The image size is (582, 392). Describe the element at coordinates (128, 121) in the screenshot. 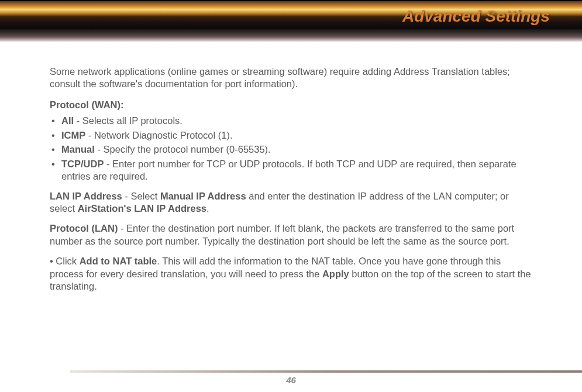

I see `bullet-text: - Selects all IP protocols.` at that location.